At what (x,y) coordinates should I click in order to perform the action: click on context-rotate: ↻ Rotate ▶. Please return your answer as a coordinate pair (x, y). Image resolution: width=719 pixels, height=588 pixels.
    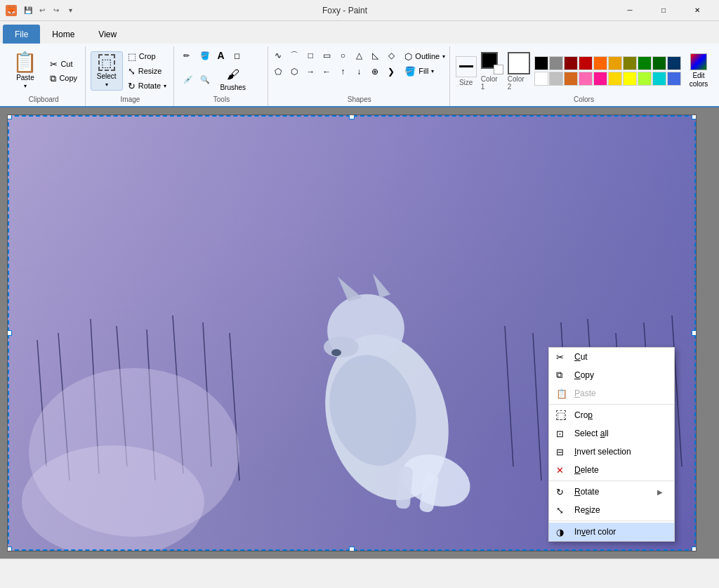
    Looking at the image, I should click on (612, 492).